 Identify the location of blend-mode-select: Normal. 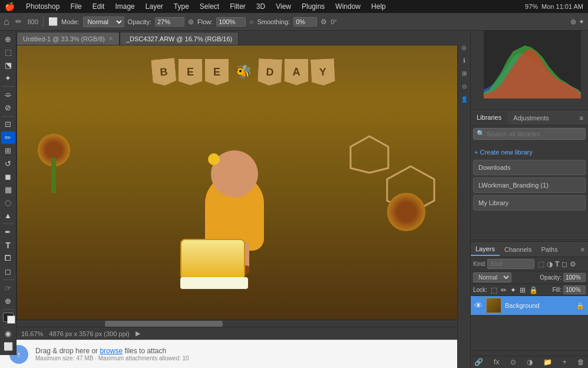
(493, 277).